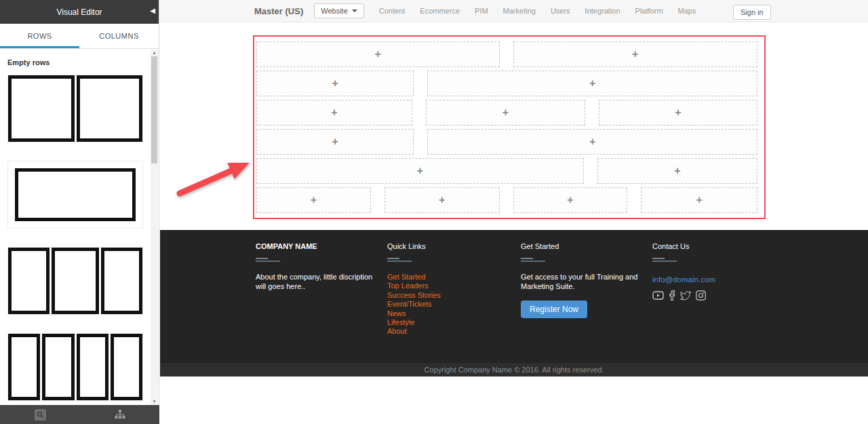 The height and width of the screenshot is (424, 868). Describe the element at coordinates (560, 11) in the screenshot. I see `nav-item-users: Users` at that location.